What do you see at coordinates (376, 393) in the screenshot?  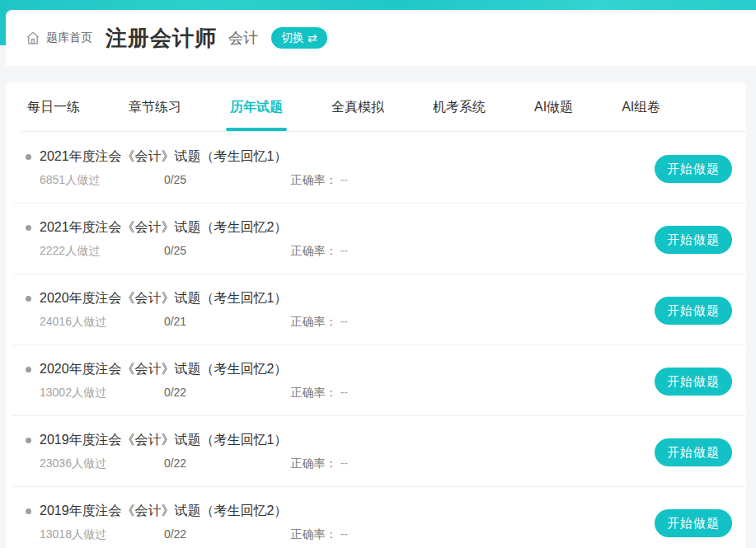 I see `exam-stats: 13002人做过 0/22 正确率： --` at bounding box center [376, 393].